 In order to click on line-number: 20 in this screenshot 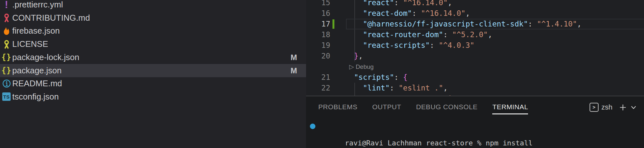, I will do `click(318, 56)`.